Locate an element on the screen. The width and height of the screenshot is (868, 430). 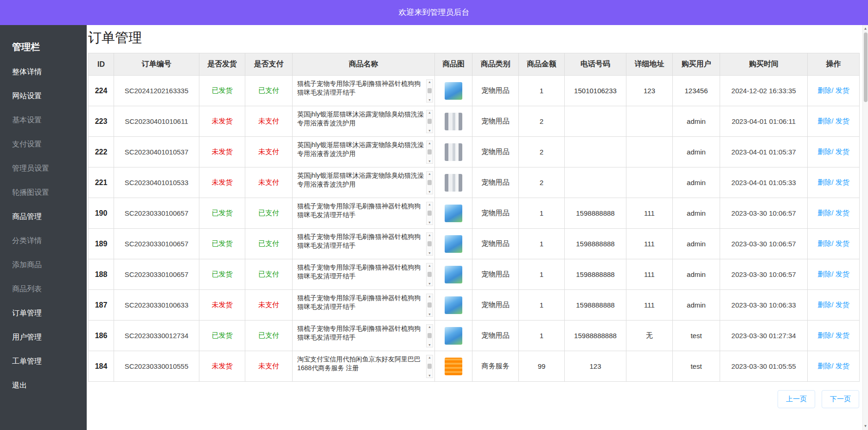
sidebar-item-ticket-management: 工单管理 is located at coordinates (44, 361).